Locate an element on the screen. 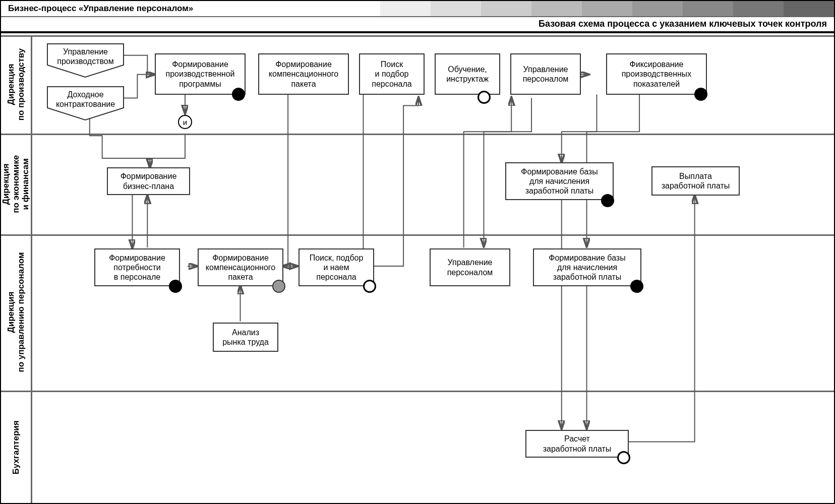 This screenshot has height=504, width=835. node-biz-plan: Формированиебизнес-плана is located at coordinates (148, 181).